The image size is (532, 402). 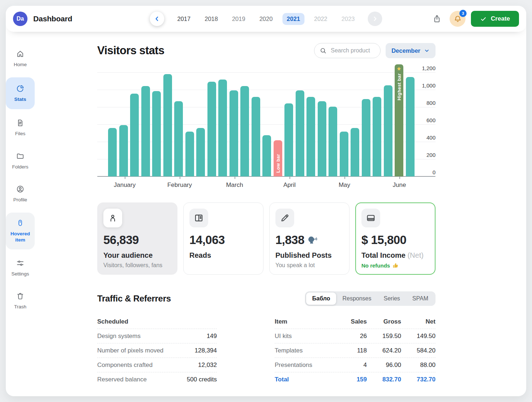 What do you see at coordinates (184, 19) in the screenshot?
I see `year-2017: 2017` at bounding box center [184, 19].